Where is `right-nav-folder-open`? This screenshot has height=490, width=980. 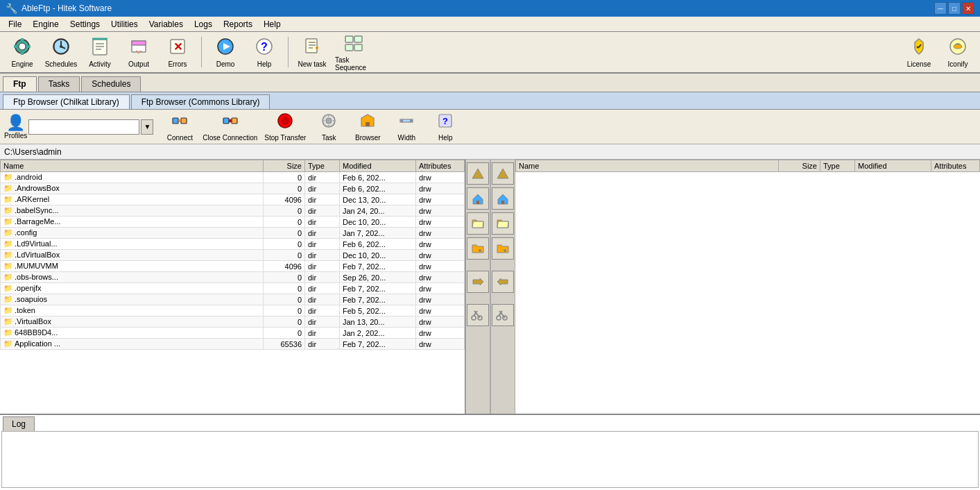
right-nav-folder-open is located at coordinates (503, 223).